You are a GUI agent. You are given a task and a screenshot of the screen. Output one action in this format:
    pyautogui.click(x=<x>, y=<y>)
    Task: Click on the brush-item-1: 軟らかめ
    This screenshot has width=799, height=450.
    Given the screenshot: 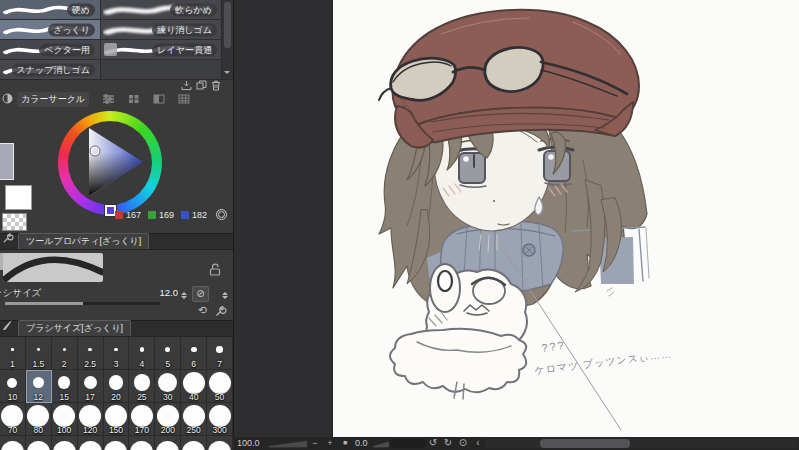 What is the action you would take?
    pyautogui.click(x=162, y=10)
    